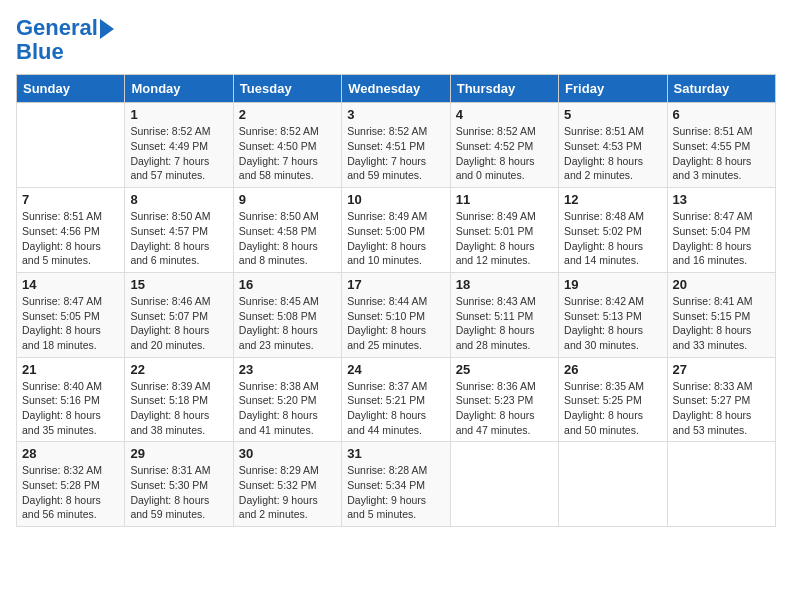 Image resolution: width=792 pixels, height=612 pixels. Describe the element at coordinates (612, 284) in the screenshot. I see `day-number: 19` at that location.